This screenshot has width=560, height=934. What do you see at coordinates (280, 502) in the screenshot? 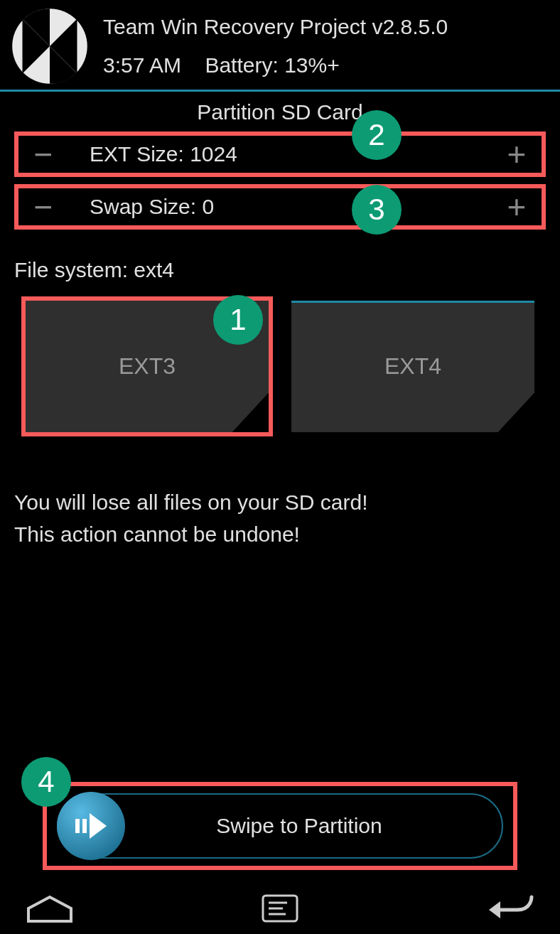
I see `warning-line-1: You will lose all files on your SD card!` at bounding box center [280, 502].